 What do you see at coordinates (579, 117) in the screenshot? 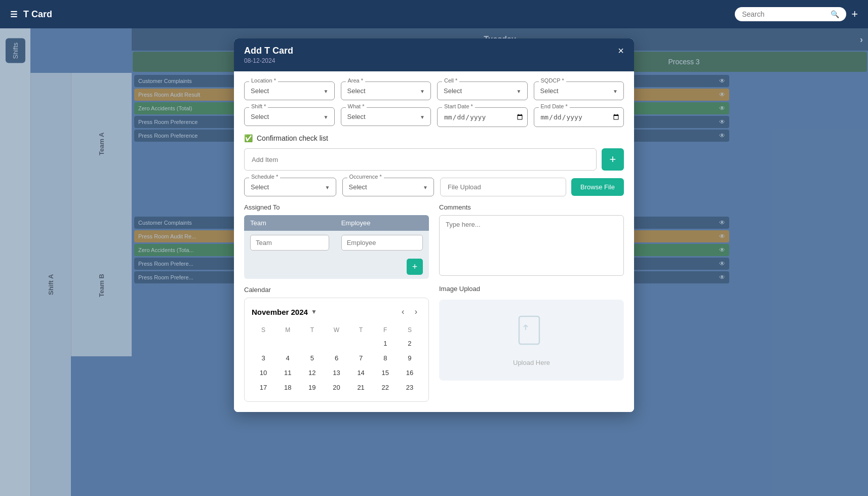
I see `end-date-input` at bounding box center [579, 117].